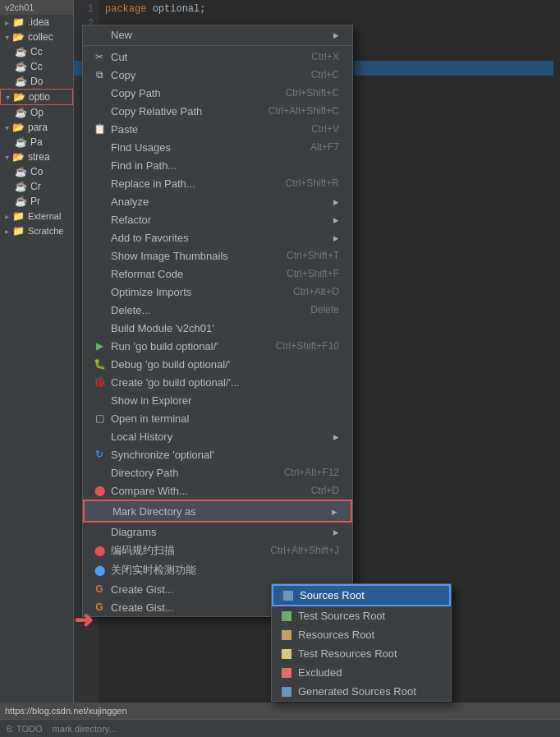 The width and height of the screenshot is (560, 737). Describe the element at coordinates (325, 75) in the screenshot. I see `shortcut-label: Ctrl+C` at that location.